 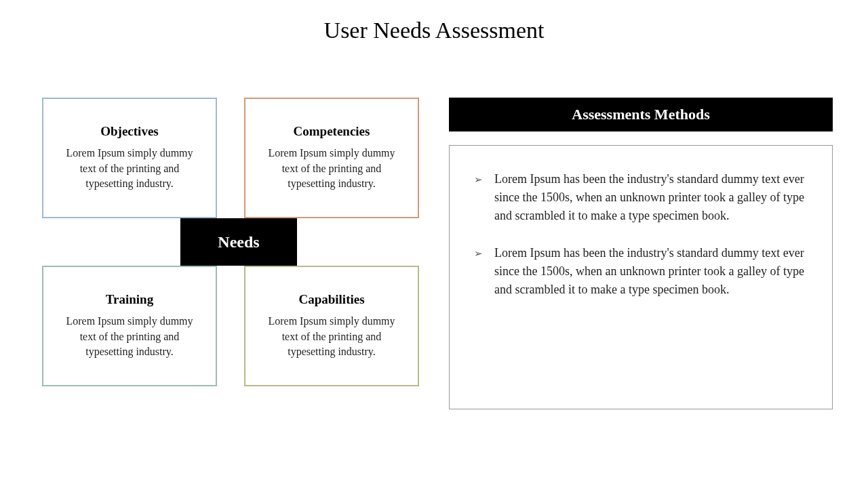 What do you see at coordinates (130, 300) in the screenshot?
I see `box-training-title: Training` at bounding box center [130, 300].